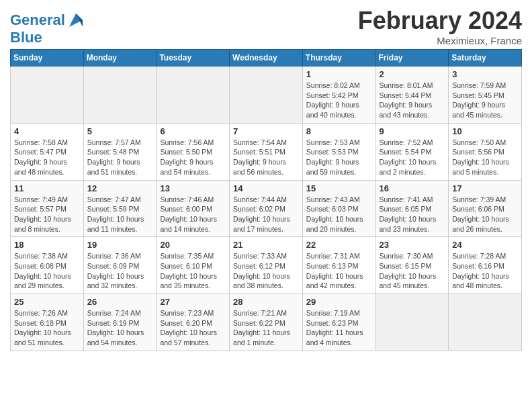 Image resolution: width=532 pixels, height=411 pixels. Describe the element at coordinates (266, 27) in the screenshot. I see `page-header: General Blue February 2024 Meximieux, Fr…` at that location.